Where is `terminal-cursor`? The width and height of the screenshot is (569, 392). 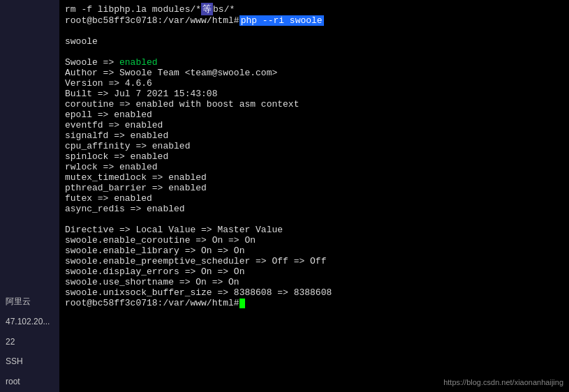 terminal-cursor is located at coordinates (242, 303).